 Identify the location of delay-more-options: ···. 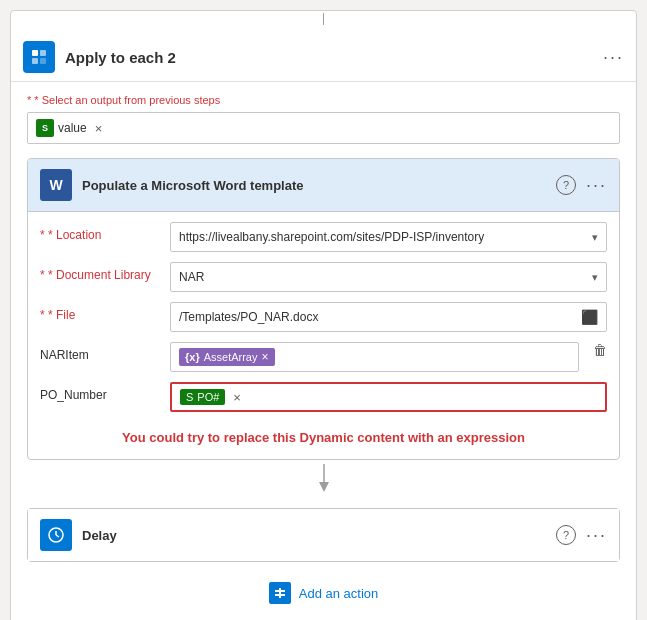
(596, 536).